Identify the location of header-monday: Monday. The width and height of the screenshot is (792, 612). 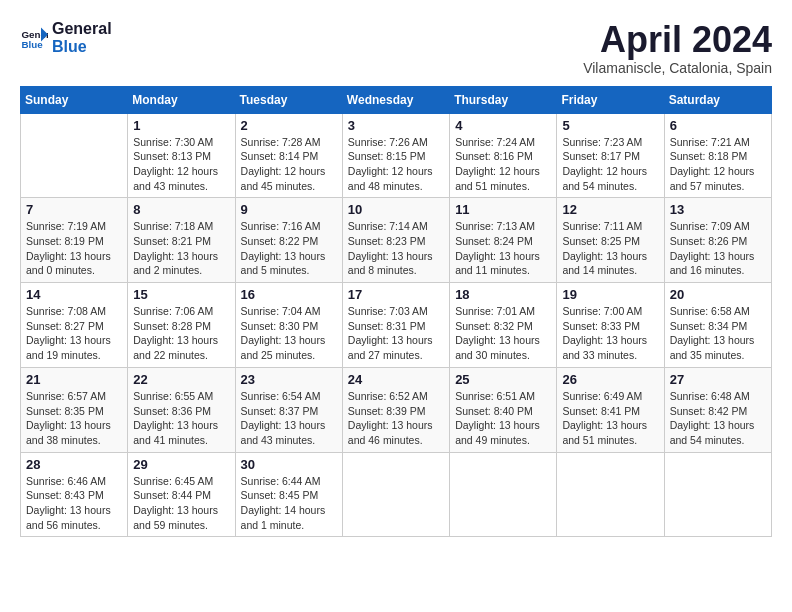
(182, 100).